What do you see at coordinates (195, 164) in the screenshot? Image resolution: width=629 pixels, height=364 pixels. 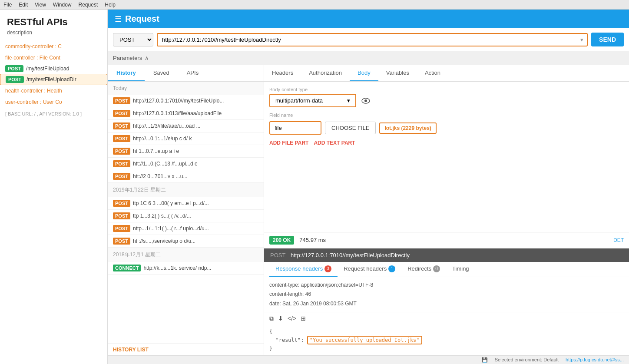 I see `hist-url-6: htt://1...0.(C...13 /f...upl...d e` at bounding box center [195, 164].